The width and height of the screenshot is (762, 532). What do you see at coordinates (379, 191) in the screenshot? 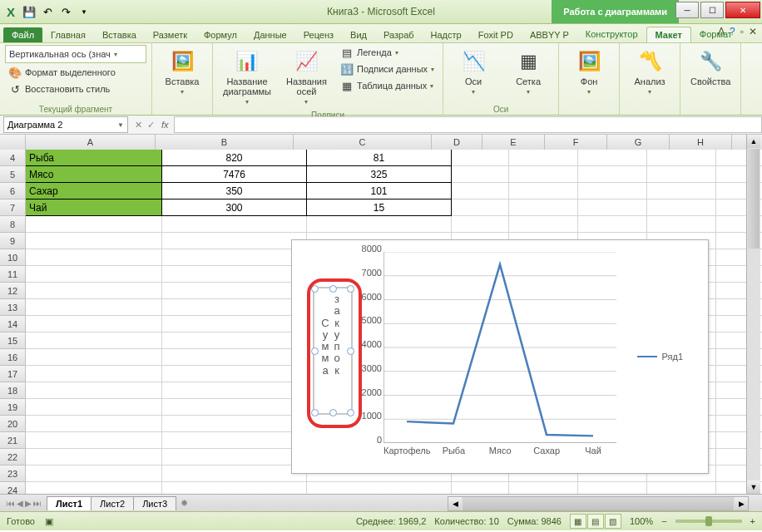
I see `cell: 101` at bounding box center [379, 191].